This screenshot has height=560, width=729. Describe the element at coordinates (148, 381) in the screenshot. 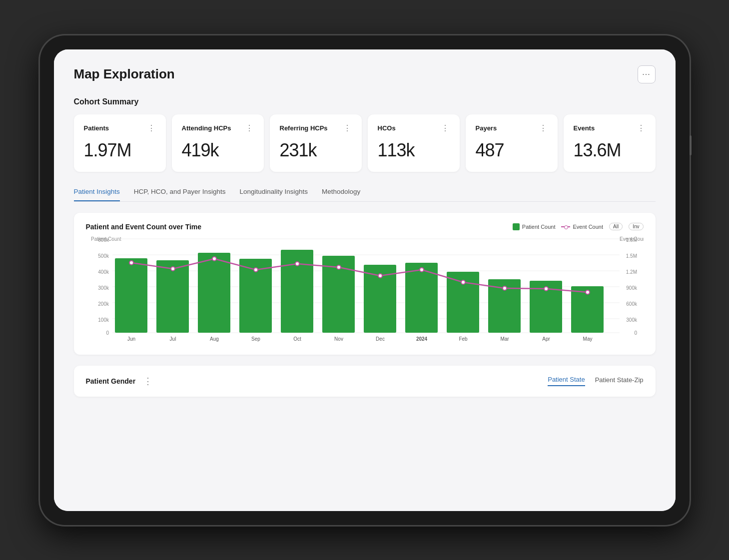

I see `bottom-menu-button: ⋮` at that location.